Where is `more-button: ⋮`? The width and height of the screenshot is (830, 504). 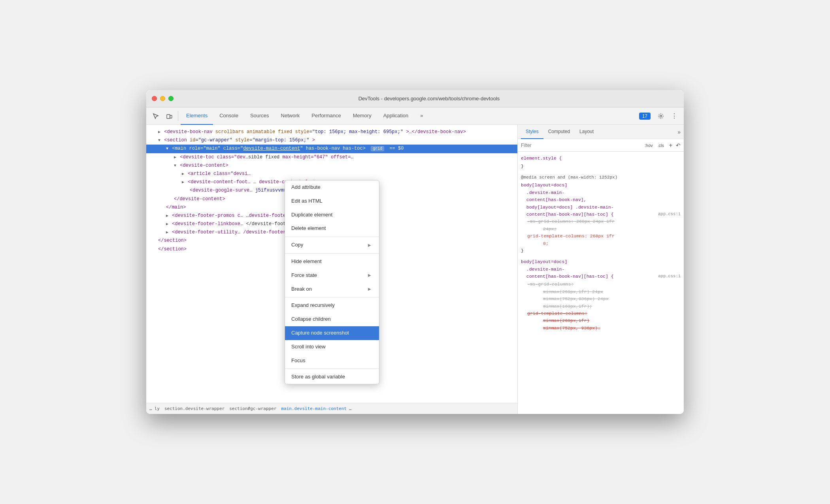 more-button: ⋮ is located at coordinates (674, 116).